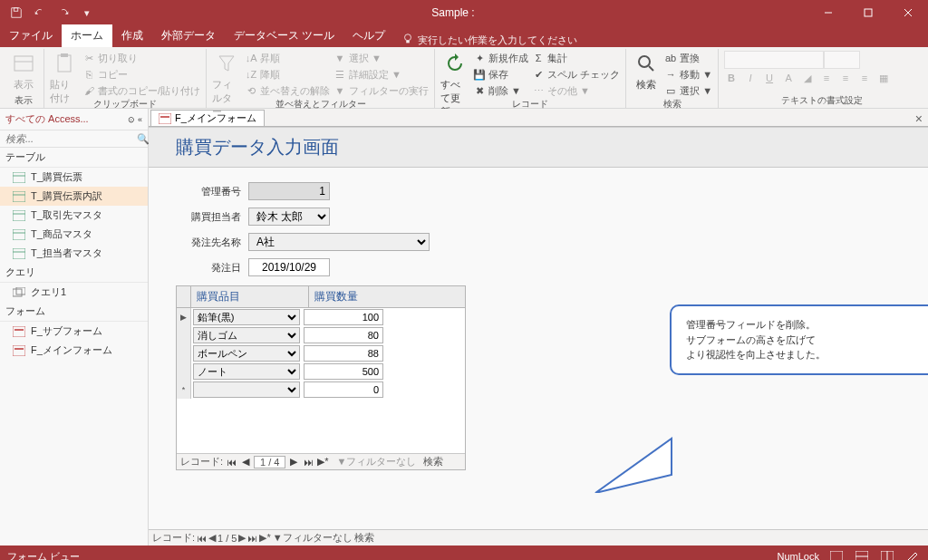 This screenshot has height=560, width=928. What do you see at coordinates (868, 13) in the screenshot?
I see `maximize-button` at bounding box center [868, 13].